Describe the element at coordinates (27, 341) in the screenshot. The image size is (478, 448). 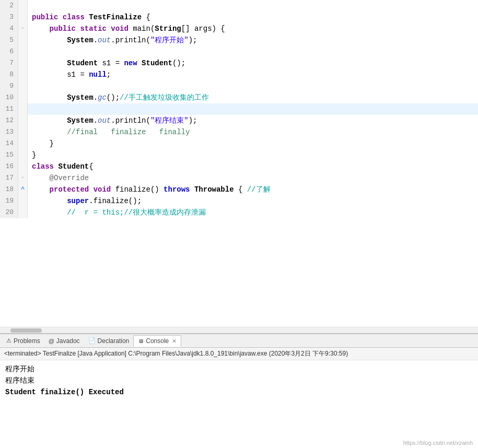
I see `problems-label: Problems` at that location.